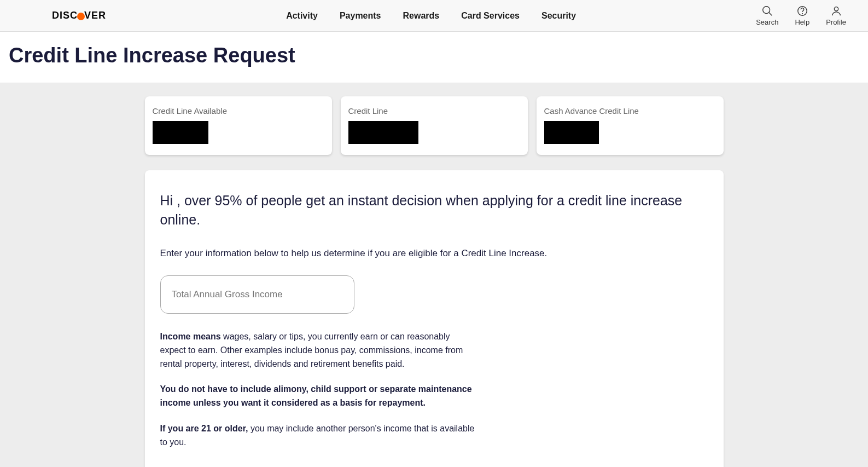 This screenshot has width=868, height=467. I want to click on income-means-disclaimer: Income means wages, salary or tips, you …, so click(319, 350).